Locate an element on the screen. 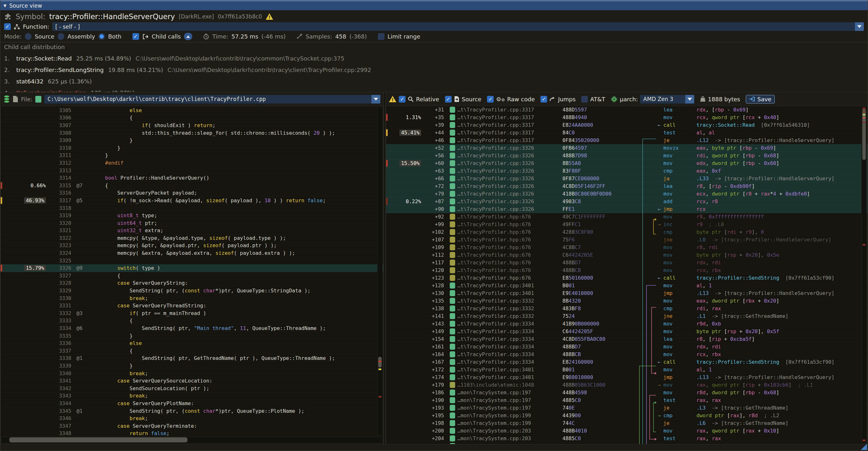  source-line: 3305 else is located at coordinates (192, 111).